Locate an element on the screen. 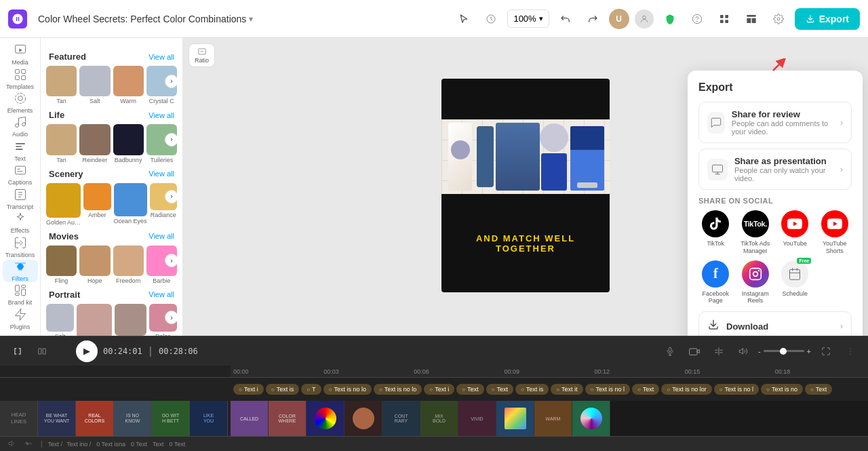 The image size is (868, 451). canva-logo is located at coordinates (18, 19).